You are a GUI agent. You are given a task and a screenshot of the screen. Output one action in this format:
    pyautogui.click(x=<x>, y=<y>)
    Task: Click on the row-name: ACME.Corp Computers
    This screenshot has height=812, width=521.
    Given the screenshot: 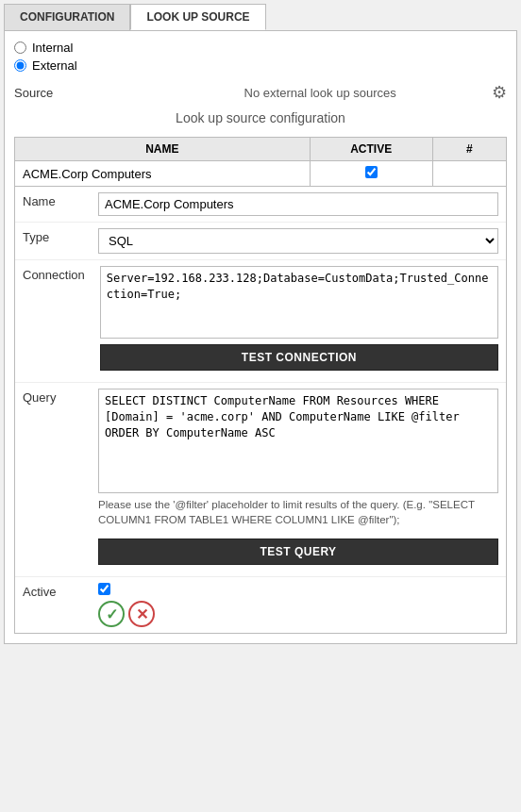 What is the action you would take?
    pyautogui.click(x=162, y=174)
    